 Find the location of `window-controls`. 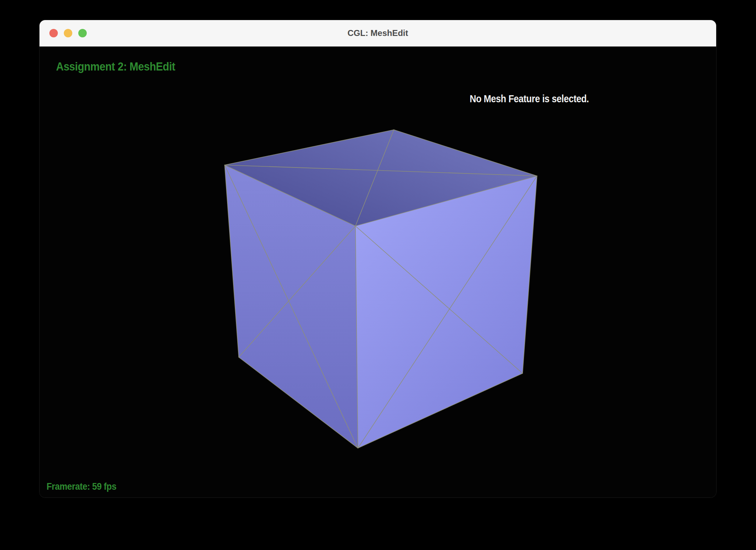

window-controls is located at coordinates (68, 33).